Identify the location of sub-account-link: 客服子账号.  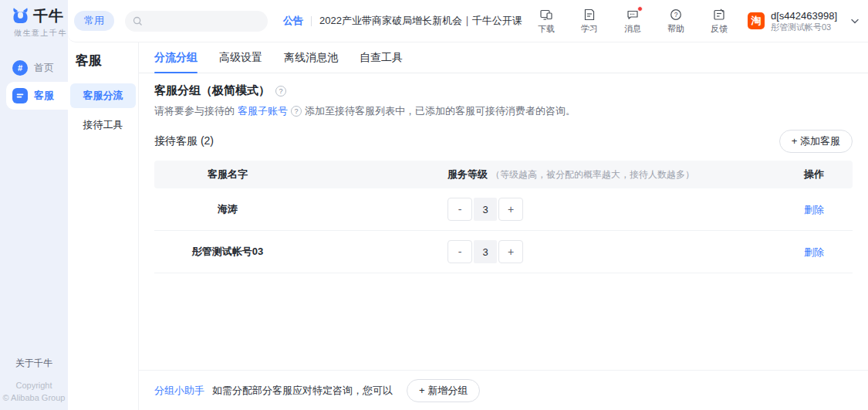
(262, 111).